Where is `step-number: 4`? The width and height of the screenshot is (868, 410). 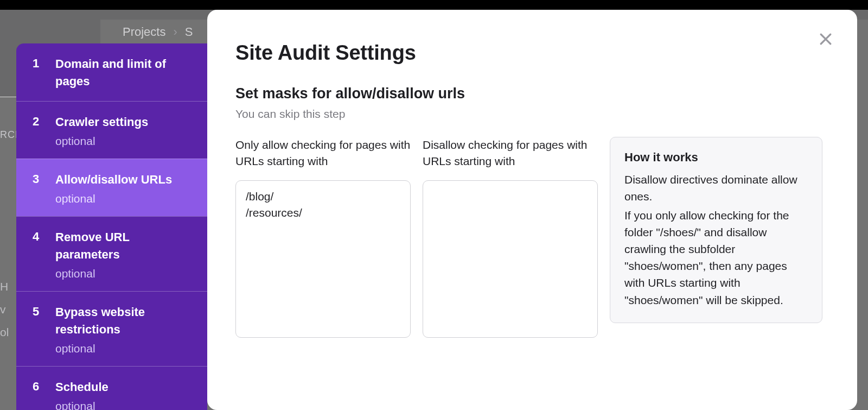 step-number: 4 is located at coordinates (36, 237).